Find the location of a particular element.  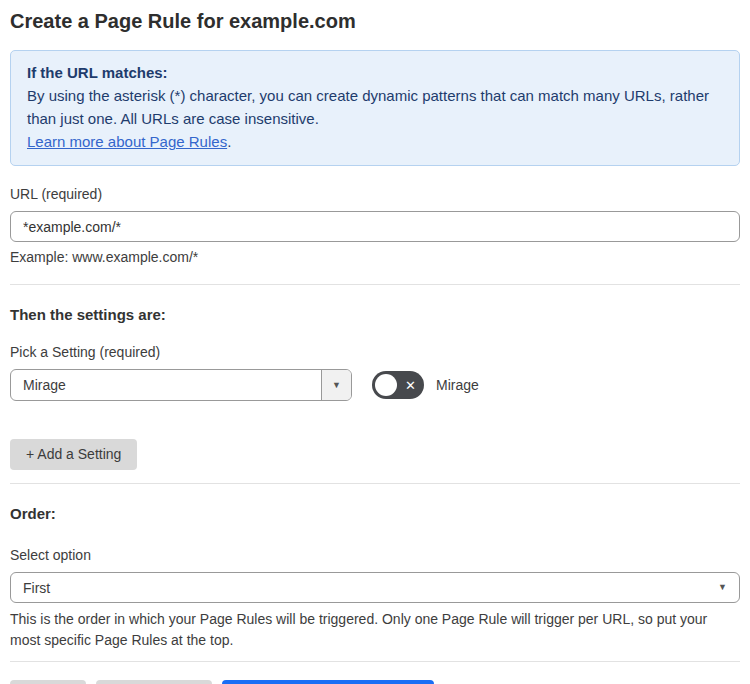

url-example-hint: Example: www.example.com/* is located at coordinates (375, 258).